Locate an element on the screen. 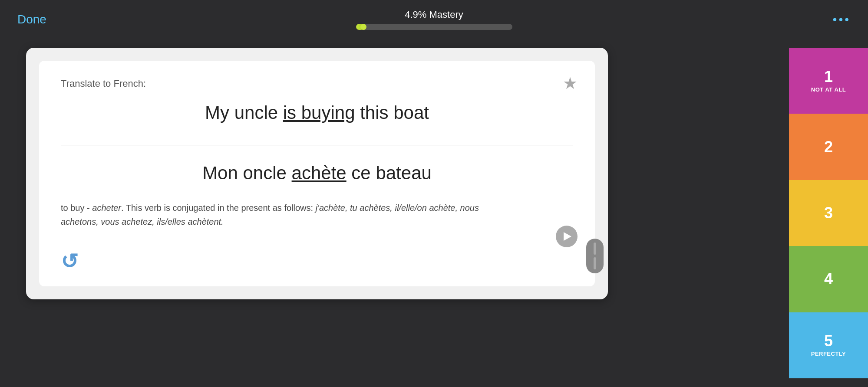  source-after: this boat is located at coordinates (392, 113).